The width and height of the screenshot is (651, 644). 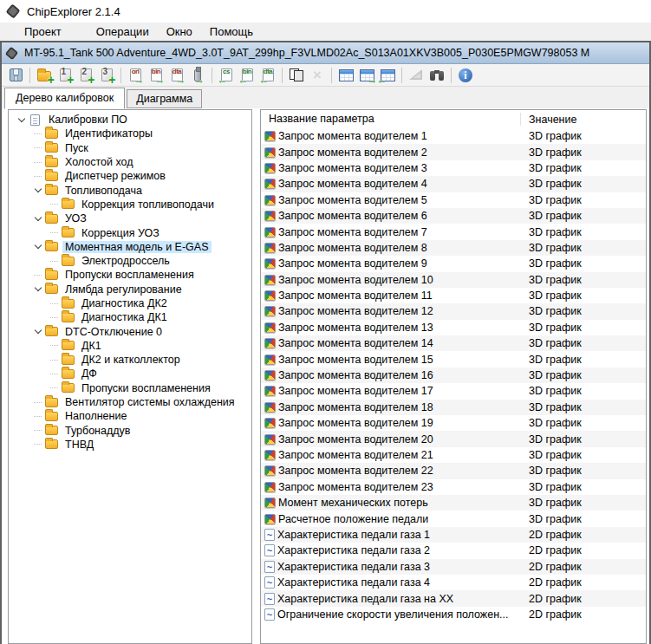 I want to click on tree-item: ТНВД, so click(x=130, y=445).